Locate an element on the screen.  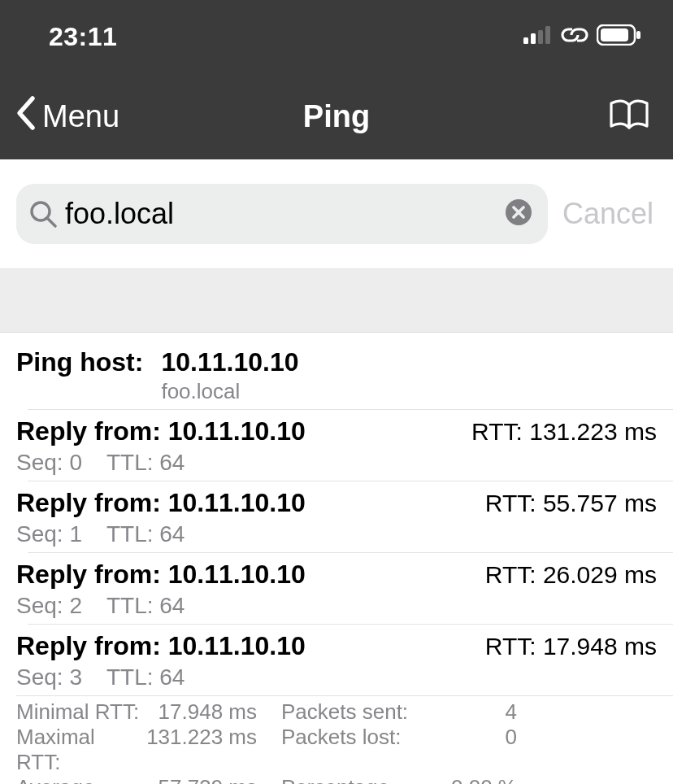
stat-max-value: 131.223 ms is located at coordinates (200, 750).